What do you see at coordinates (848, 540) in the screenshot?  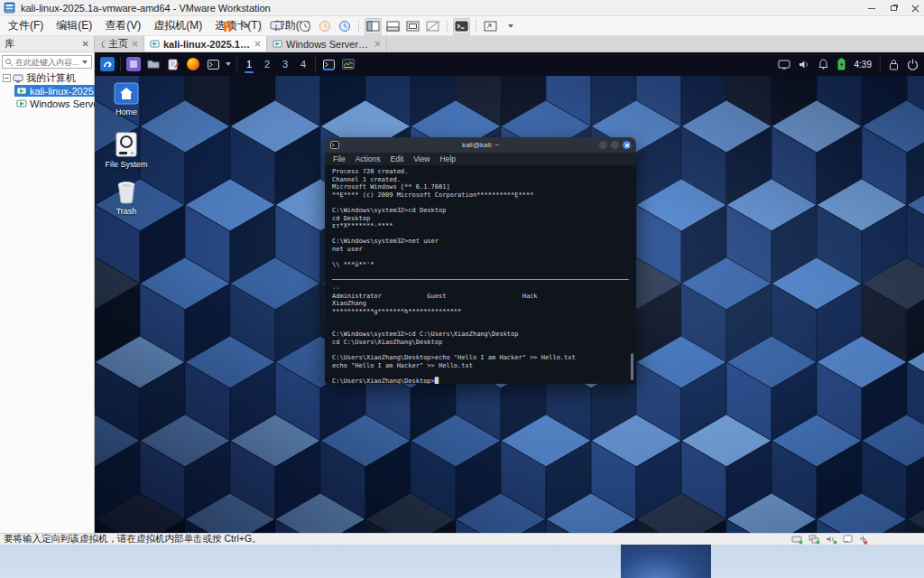 I see `message-log-icon` at bounding box center [848, 540].